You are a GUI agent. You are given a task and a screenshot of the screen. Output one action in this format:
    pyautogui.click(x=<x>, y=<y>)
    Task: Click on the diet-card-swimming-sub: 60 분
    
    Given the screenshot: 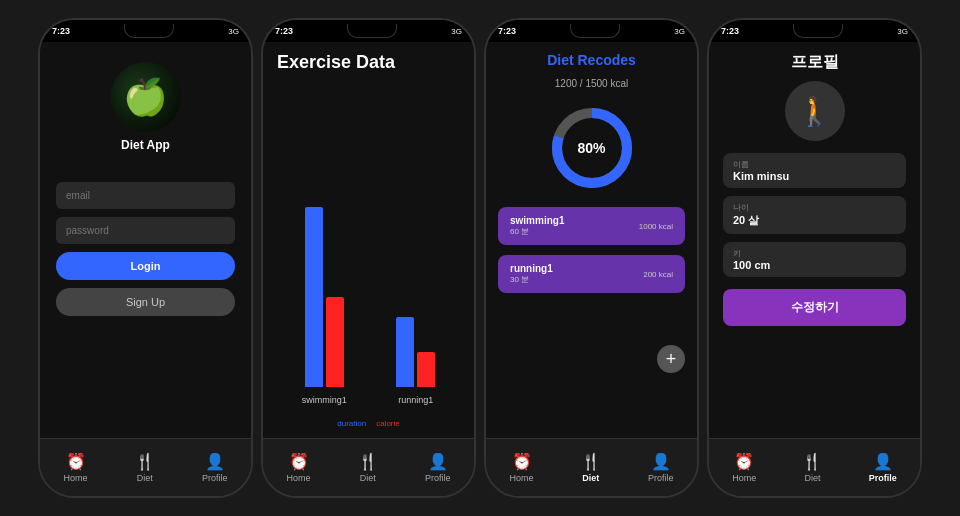 What is the action you would take?
    pyautogui.click(x=537, y=232)
    